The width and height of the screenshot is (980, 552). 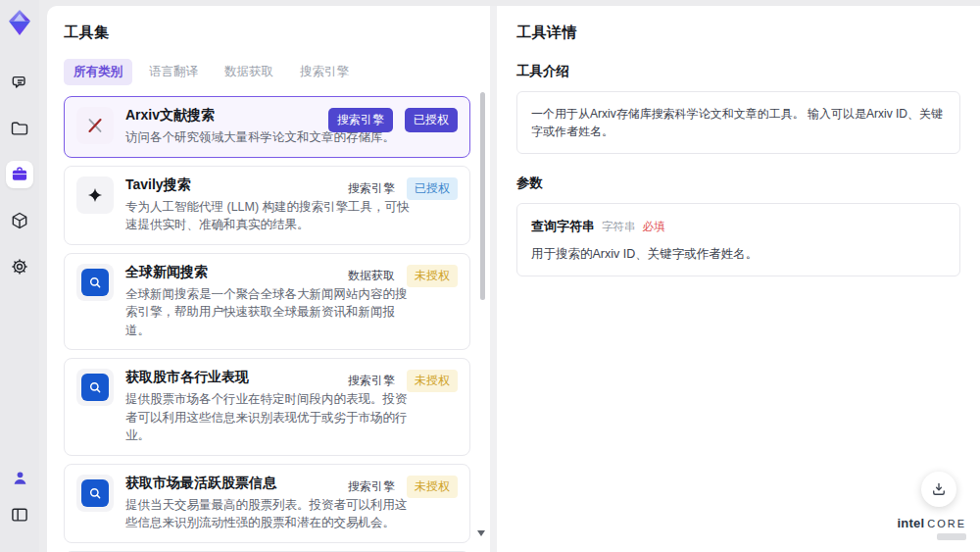 I want to click on tool-card-desc: 提供股票市场各个行业在特定时间段内的表现。投资者可以利用这些信息来识别表现优于或…, so click(x=270, y=418).